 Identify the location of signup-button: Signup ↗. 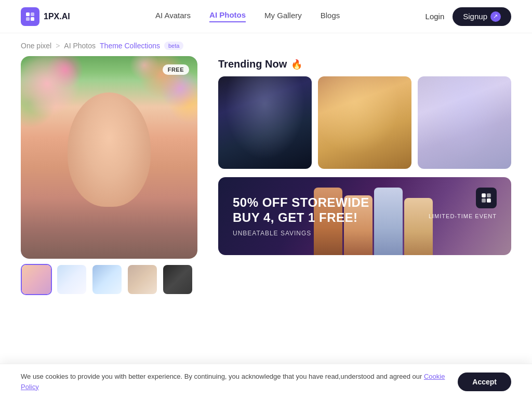
(482, 17).